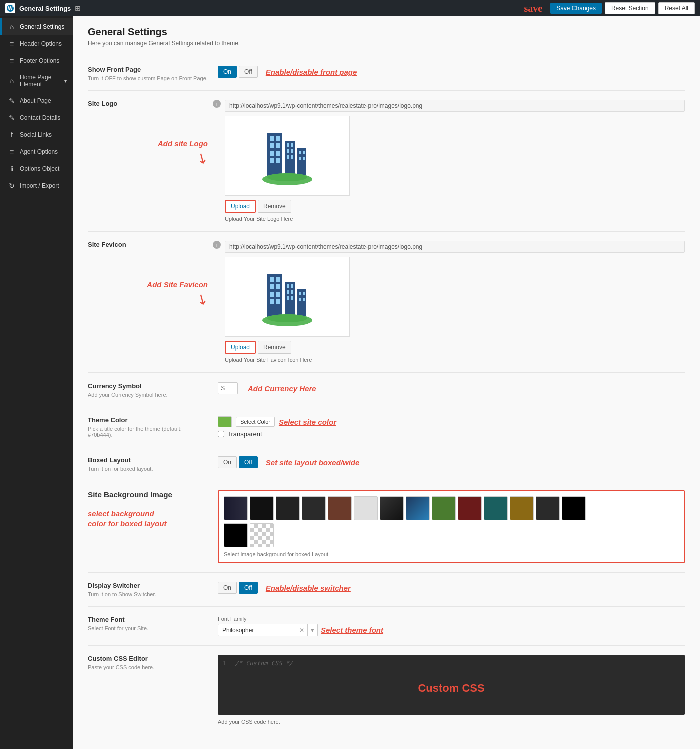  What do you see at coordinates (386, 43) in the screenshot?
I see `page-description: Here you can manage General Settings rel…` at bounding box center [386, 43].